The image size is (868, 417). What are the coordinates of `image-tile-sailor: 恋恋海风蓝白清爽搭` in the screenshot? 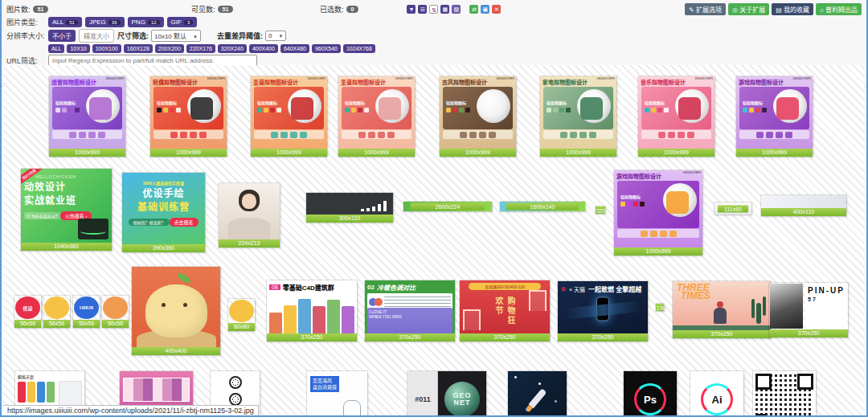 It's located at (338, 394).